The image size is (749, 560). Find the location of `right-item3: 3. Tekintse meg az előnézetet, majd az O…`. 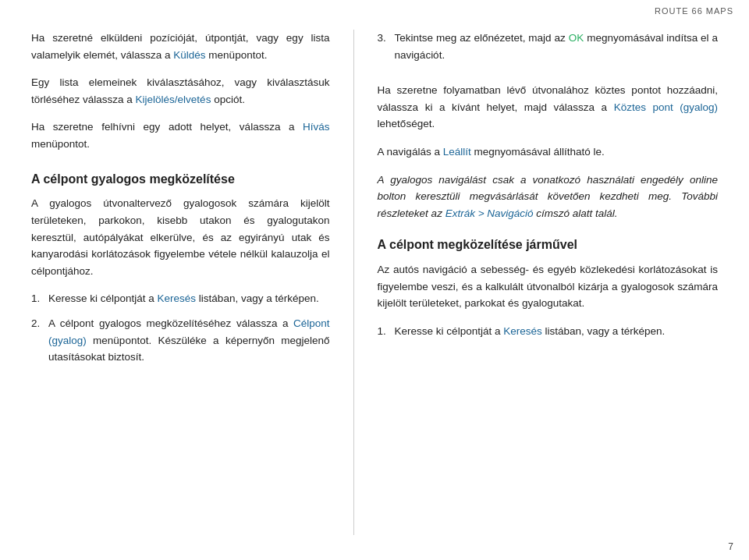

right-item3: 3. Tekintse meg az előnézetet, majd az O… is located at coordinates (548, 47).